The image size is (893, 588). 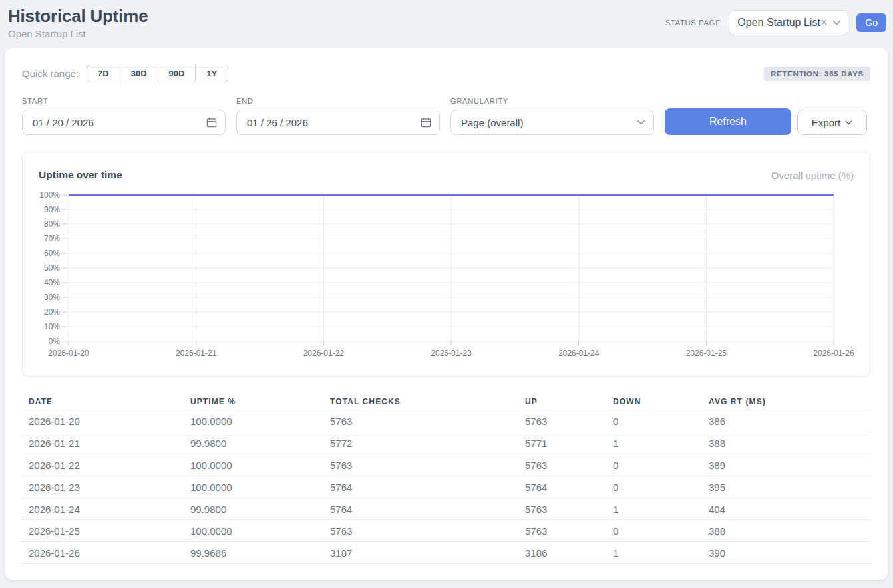 I want to click on start-date-value: 01 / 20 / 2026, so click(x=120, y=122).